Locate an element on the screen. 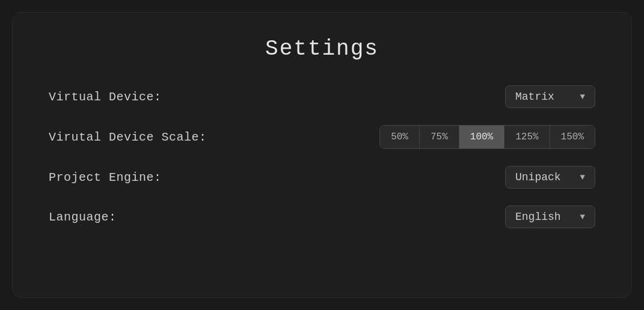 This screenshot has height=310, width=644. language-label: Language: is located at coordinates (83, 217).